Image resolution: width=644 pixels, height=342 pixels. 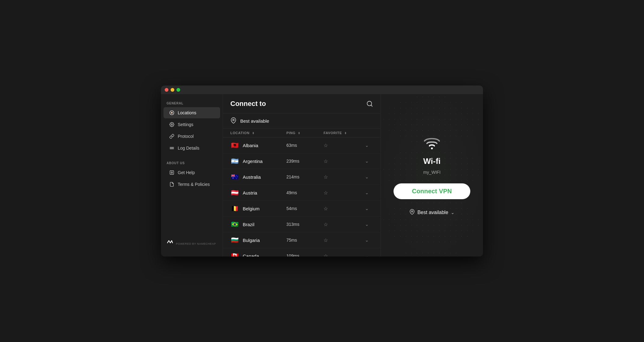 I want to click on table-row: 🇧🇪 Belgium 54ms ☆ ⌄, so click(x=302, y=209).